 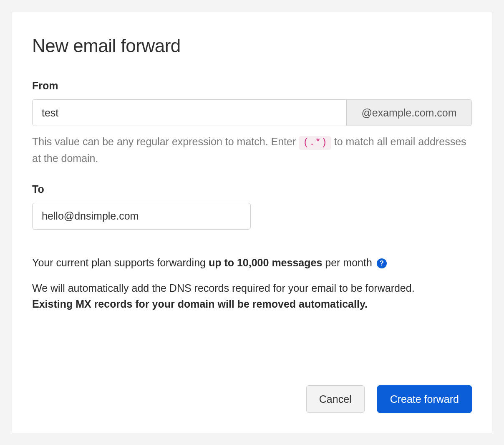 I want to click on create-forward-button: Create forward, so click(x=425, y=399).